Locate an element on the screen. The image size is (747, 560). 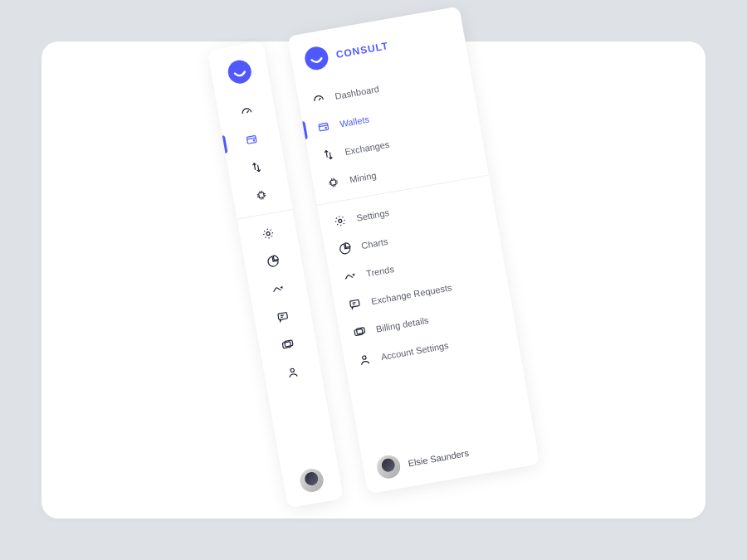
brand-name: CONSULT is located at coordinates (363, 50).